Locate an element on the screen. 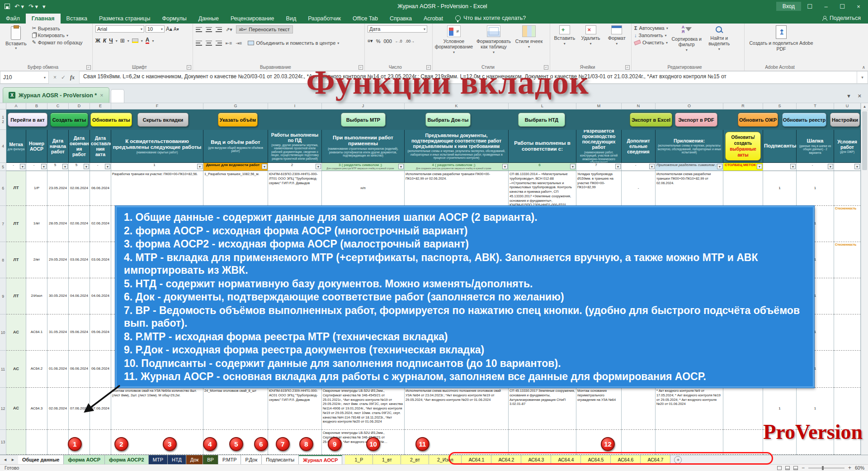 This screenshot has width=868, height=471. header-dop-svedeniya: Дополнит ельные сведения is located at coordinates (638, 147).